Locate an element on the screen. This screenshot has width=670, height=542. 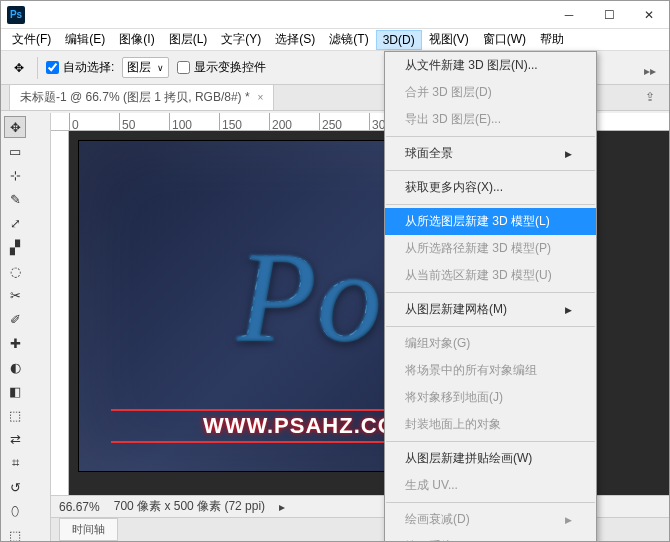
document-tab: 未标题-1 @ 66.7% (图层 1 拷贝, RGB/8#) * × is located at coordinates (142, 97).